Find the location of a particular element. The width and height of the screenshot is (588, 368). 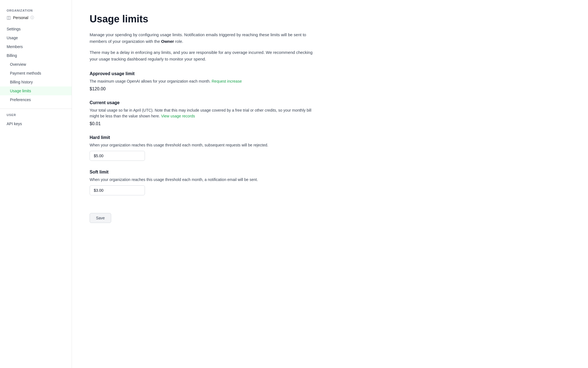

sidebar-item-settings: Settings is located at coordinates (36, 29).